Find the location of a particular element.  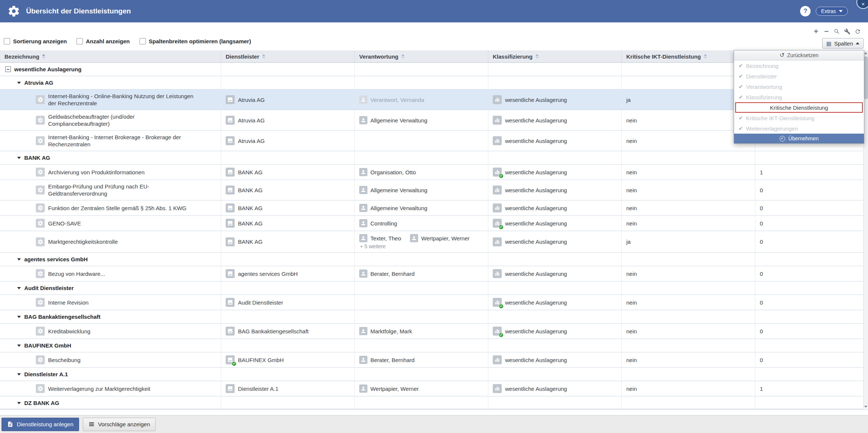

grid-icon: ▦ is located at coordinates (829, 43).